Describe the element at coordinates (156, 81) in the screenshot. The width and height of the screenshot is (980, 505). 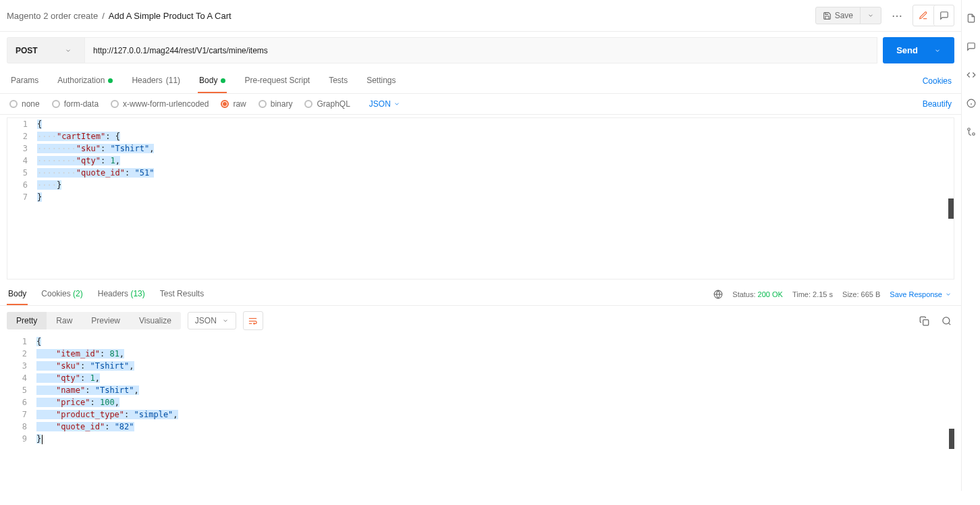
I see `tab-headers: Headers (11)` at that location.